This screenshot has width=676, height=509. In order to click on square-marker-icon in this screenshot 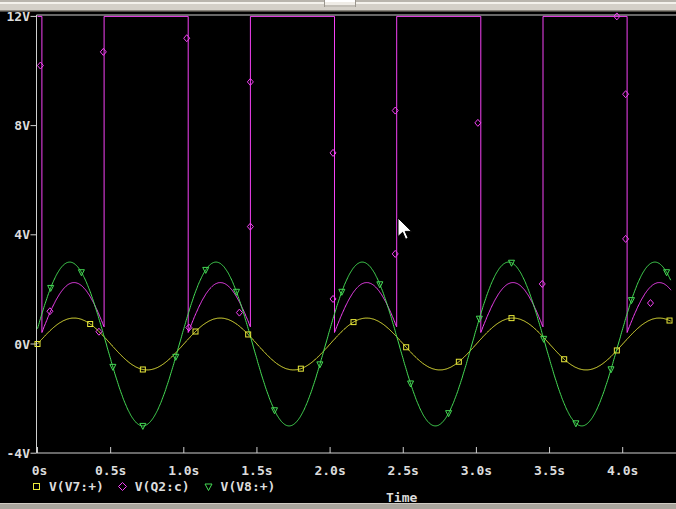, I will do `click(36, 486)`.